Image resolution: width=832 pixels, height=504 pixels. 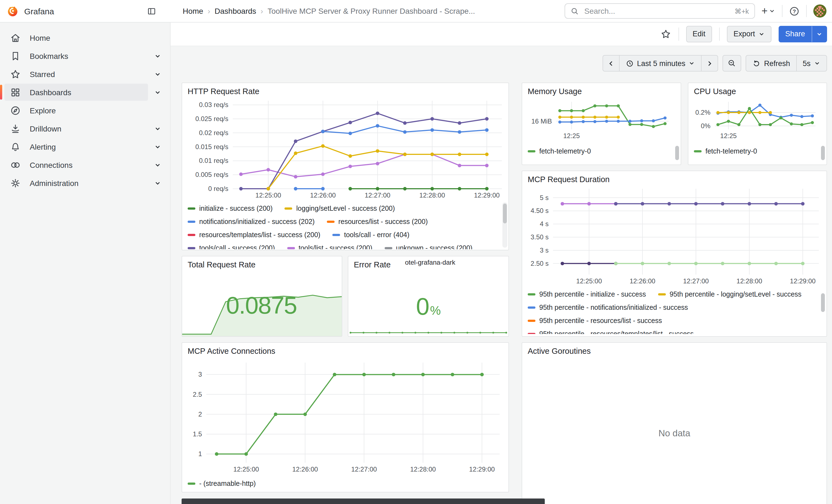 What do you see at coordinates (575, 11) in the screenshot?
I see `search-icon` at bounding box center [575, 11].